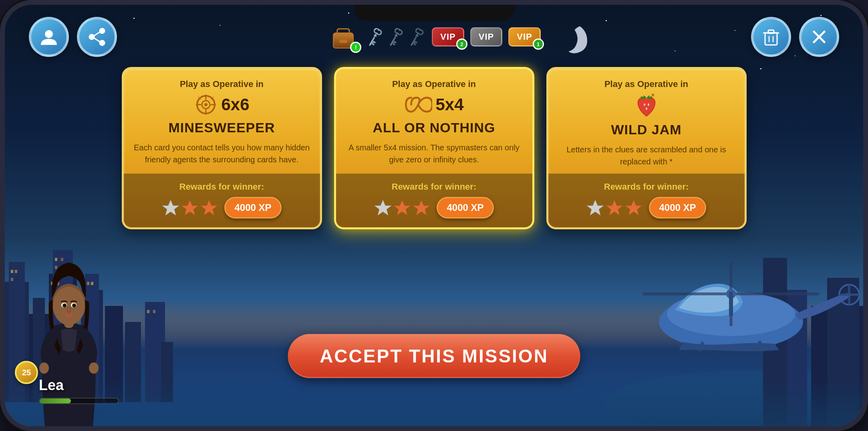 This screenshot has width=868, height=431. I want to click on wild-jam-play-as: Play as Operative in, so click(646, 84).